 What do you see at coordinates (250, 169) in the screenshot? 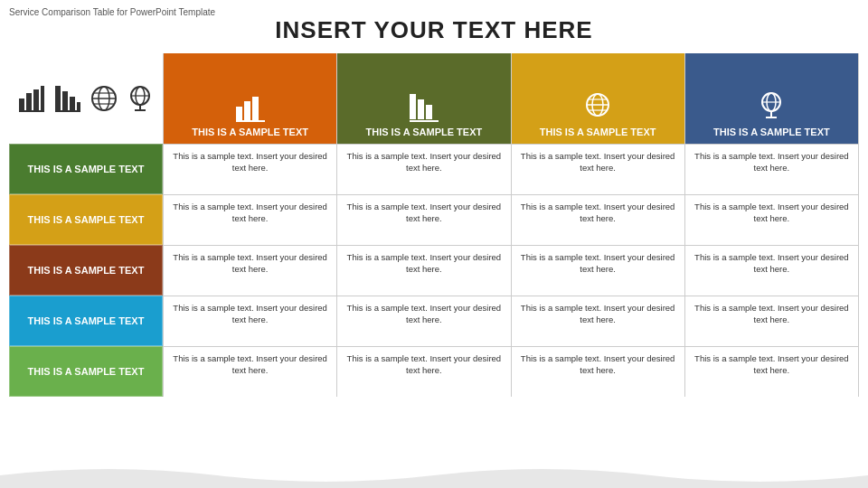
I see `cell-1-1: This is a sample text. Insert your desir…` at bounding box center [250, 169].